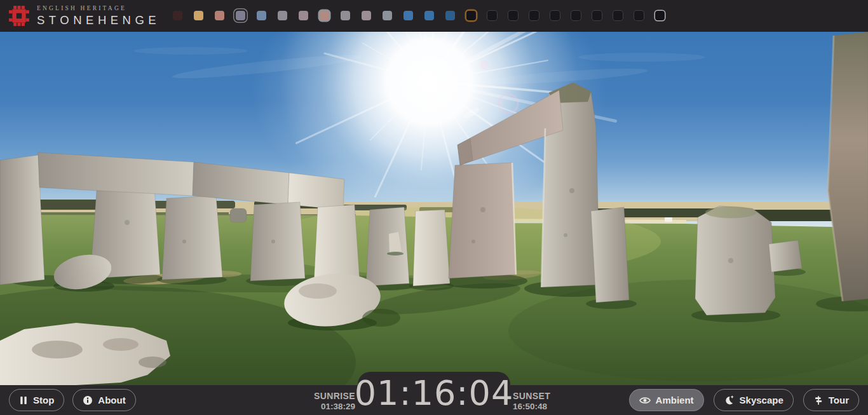 The height and width of the screenshot is (415, 868). What do you see at coordinates (434, 400) in the screenshot?
I see `bottom-bar: 01:16:04 SUNRISE 01:38:29 SUNSET 16:50:4…` at bounding box center [434, 400].